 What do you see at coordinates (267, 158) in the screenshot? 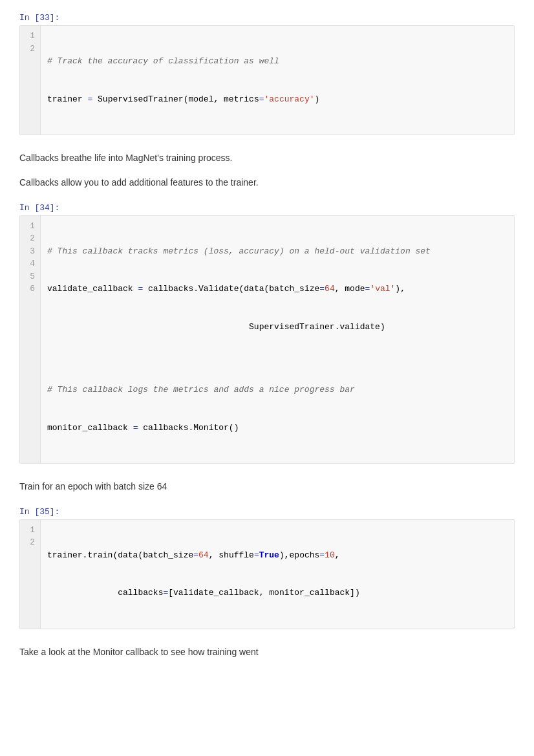
I see `prose-1: Callbacks breathe life into MagNet's tra…` at bounding box center [267, 158].